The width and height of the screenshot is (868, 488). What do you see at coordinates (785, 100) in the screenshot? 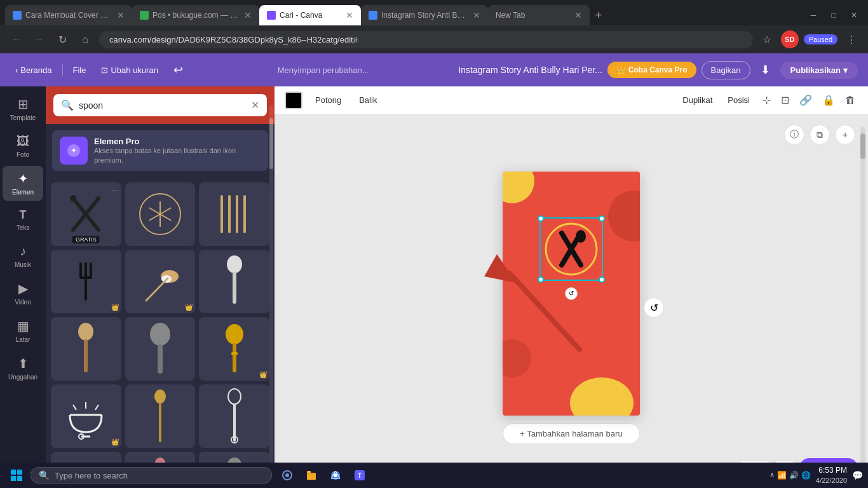
I see `transparency-icon: ⊡` at bounding box center [785, 100].